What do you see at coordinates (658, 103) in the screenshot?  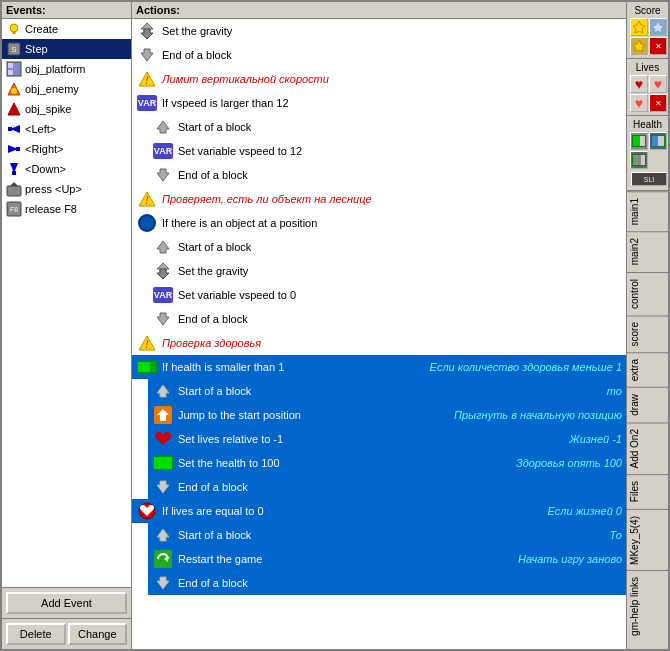 I see `lives-icon-4: ✕` at bounding box center [658, 103].